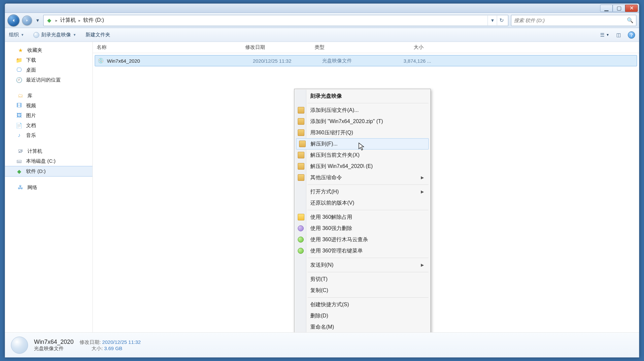 This screenshot has height=361, width=644. What do you see at coordinates (49, 96) in the screenshot?
I see `sidebar-header-libraries: ▸🗂 库` at bounding box center [49, 96].